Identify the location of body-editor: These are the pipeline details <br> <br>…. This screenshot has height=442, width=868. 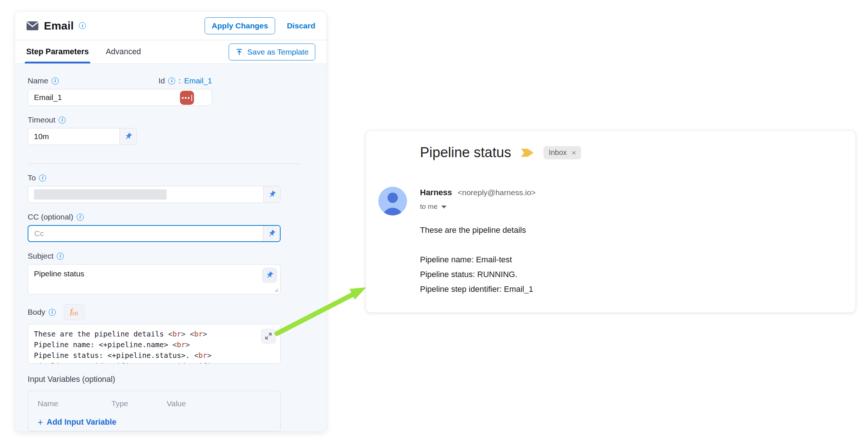
(154, 344).